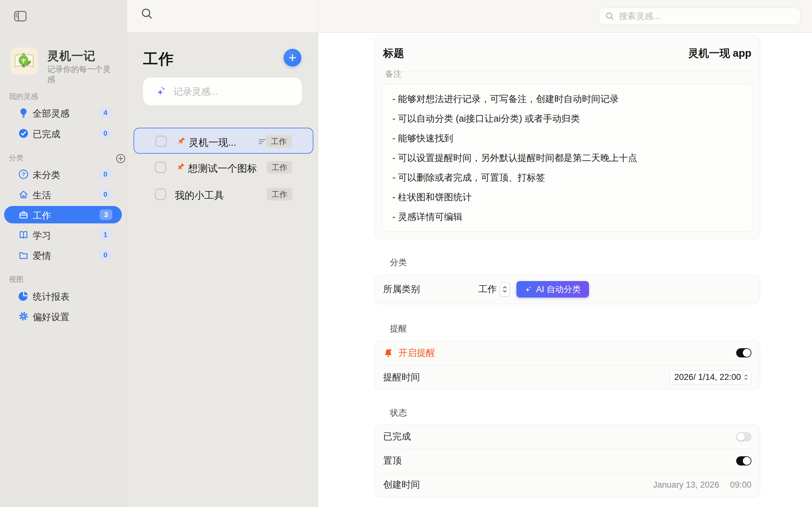 This screenshot has height=507, width=812. I want to click on add-idea-button, so click(293, 58).